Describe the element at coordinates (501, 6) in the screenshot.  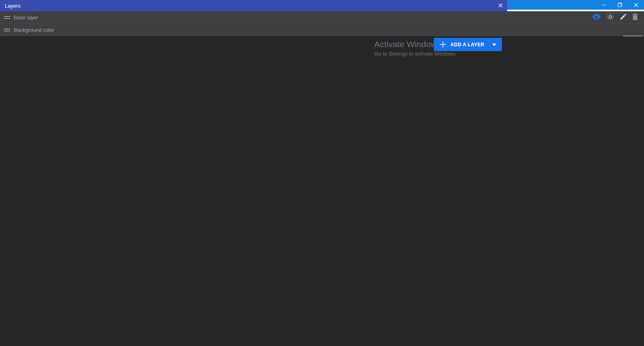
I see `close-panel-icon` at that location.